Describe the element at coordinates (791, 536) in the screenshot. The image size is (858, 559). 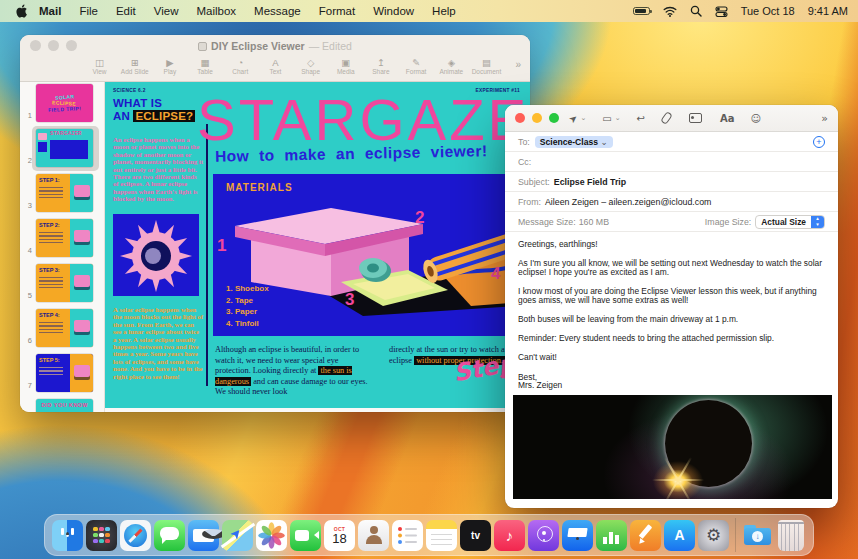
I see `dock-trash-icon` at that location.